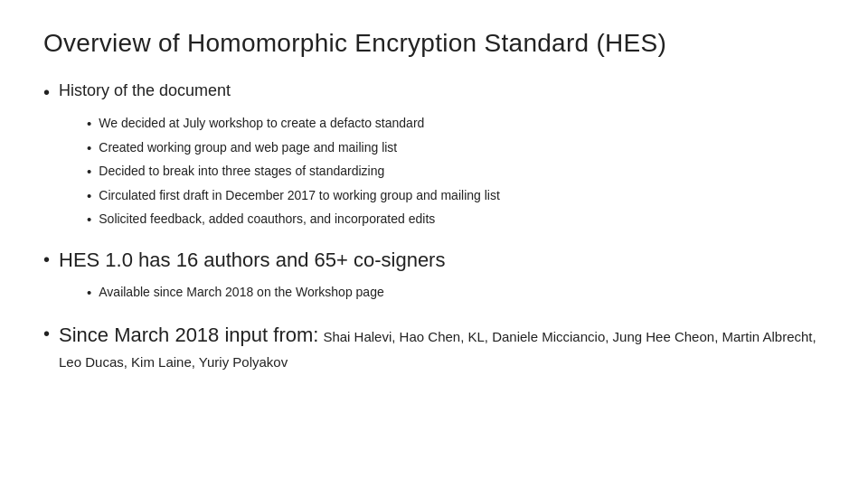 The height and width of the screenshot is (488, 868). What do you see at coordinates (434, 43) in the screenshot?
I see `slide-title: Overview of Homomorphic Encryption Stand…` at bounding box center [434, 43].